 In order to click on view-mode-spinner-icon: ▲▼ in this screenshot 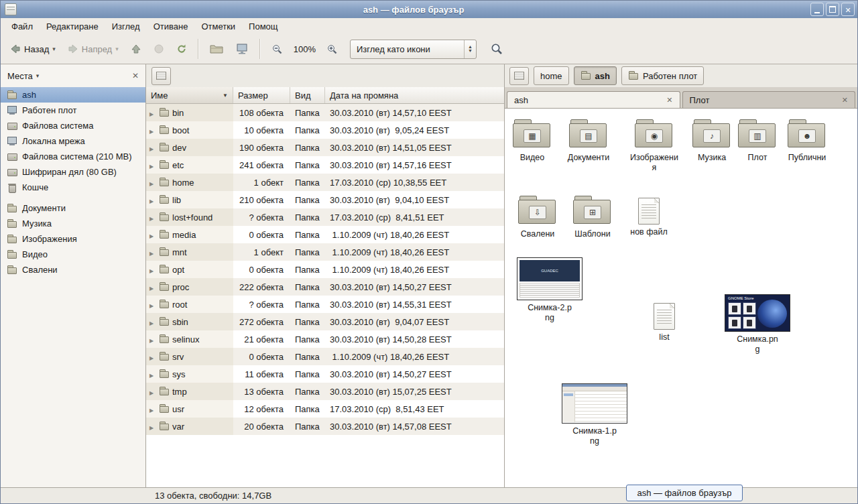, I will do `click(470, 50)`.